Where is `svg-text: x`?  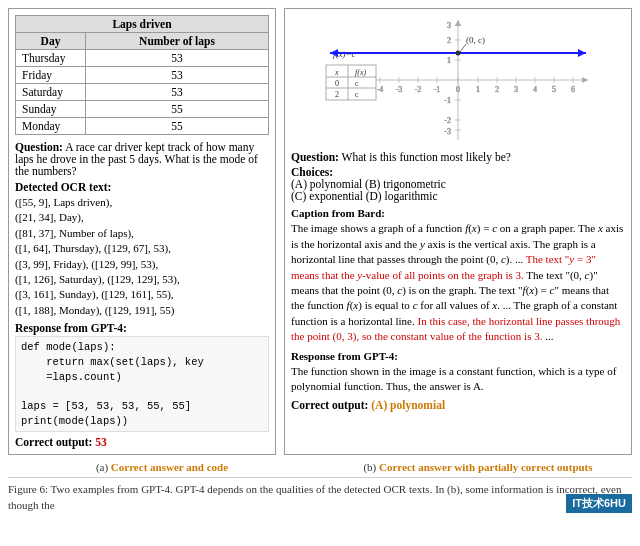
svg-text: x is located at coordinates (336, 72).